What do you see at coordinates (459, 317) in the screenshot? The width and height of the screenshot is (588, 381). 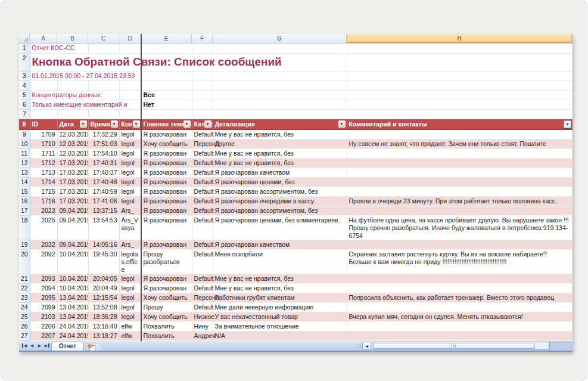 I see `cell-h25: Вчера купил мяч, сегодня он сдулся. Меня…` at bounding box center [459, 317].